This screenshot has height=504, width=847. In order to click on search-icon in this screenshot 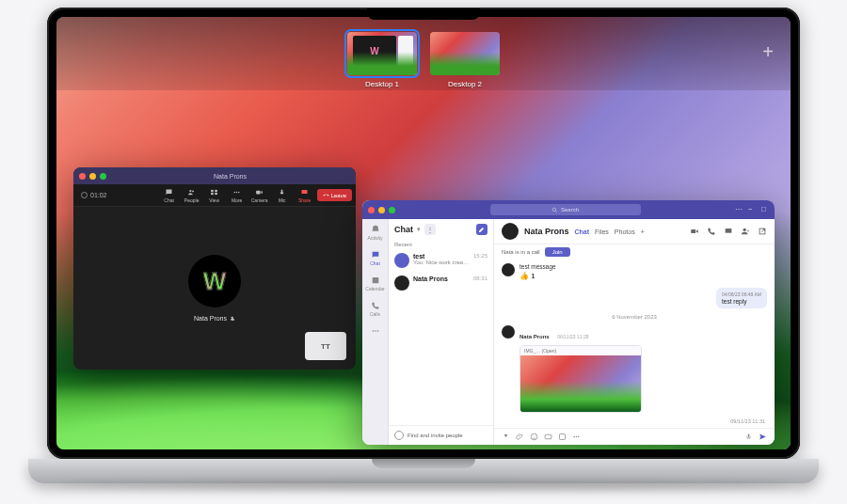, I will do `click(555, 211)`.